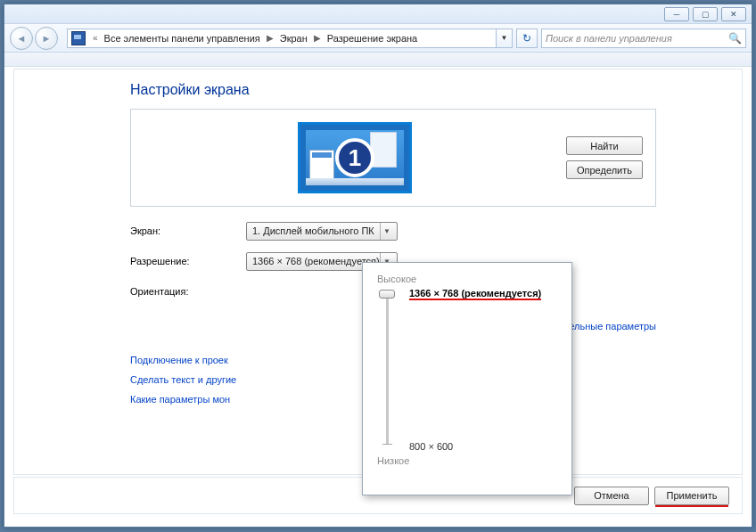 Image resolution: width=756 pixels, height=532 pixels. Describe the element at coordinates (355, 158) in the screenshot. I see `monitor-thumbnail: 1` at that location.